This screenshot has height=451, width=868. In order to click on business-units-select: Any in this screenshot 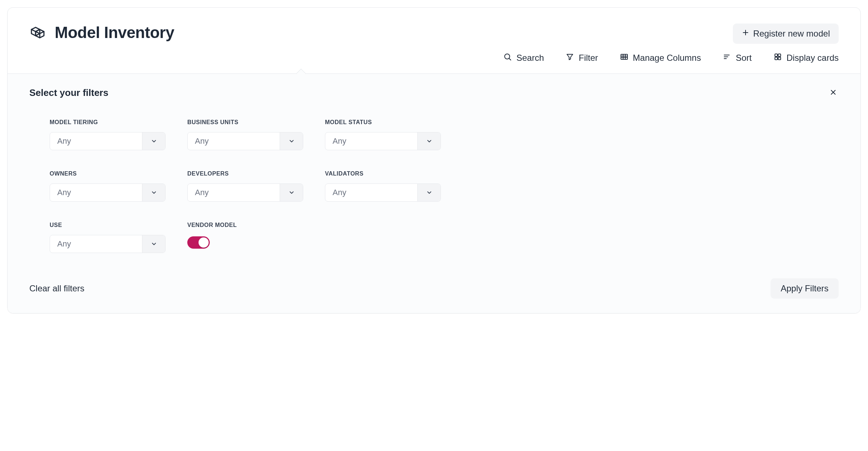, I will do `click(245, 141)`.